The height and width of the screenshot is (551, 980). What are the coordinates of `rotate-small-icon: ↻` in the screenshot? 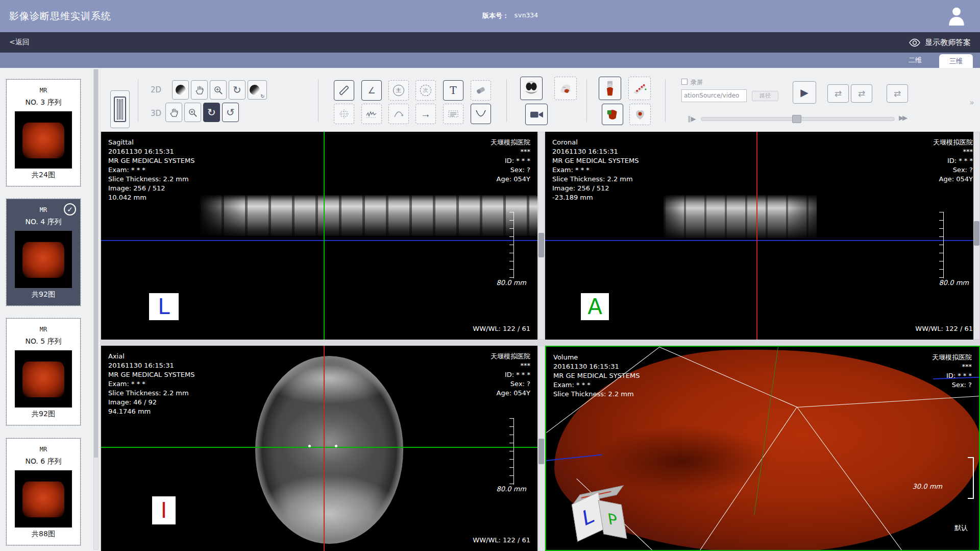 It's located at (262, 96).